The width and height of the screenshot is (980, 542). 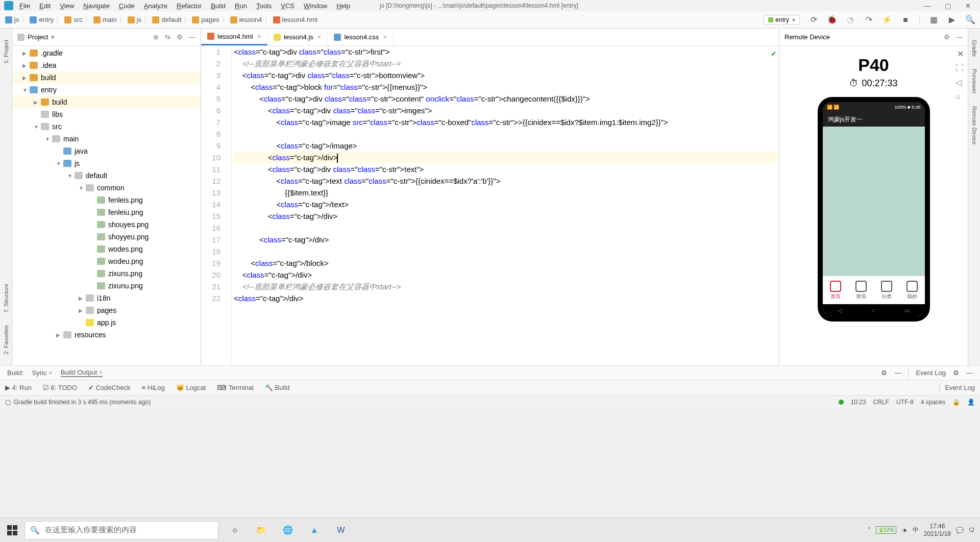 I want to click on tab-previewer: Previewer, so click(x=974, y=82).